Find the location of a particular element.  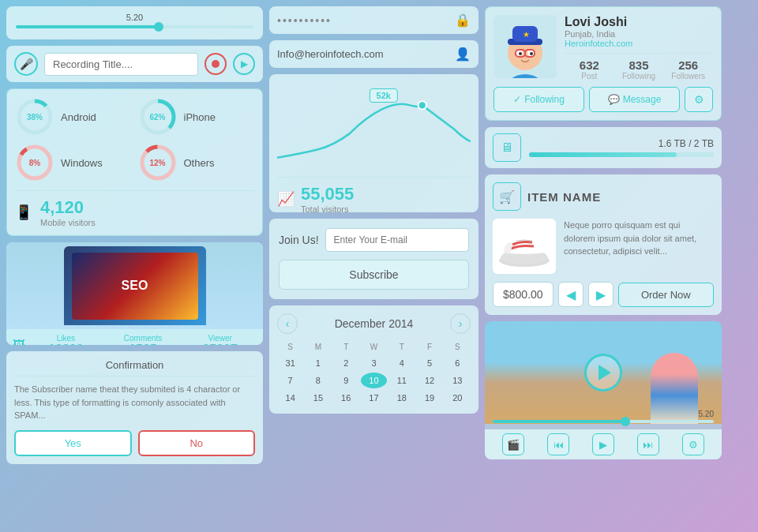

cal-day: 11 is located at coordinates (401, 380).